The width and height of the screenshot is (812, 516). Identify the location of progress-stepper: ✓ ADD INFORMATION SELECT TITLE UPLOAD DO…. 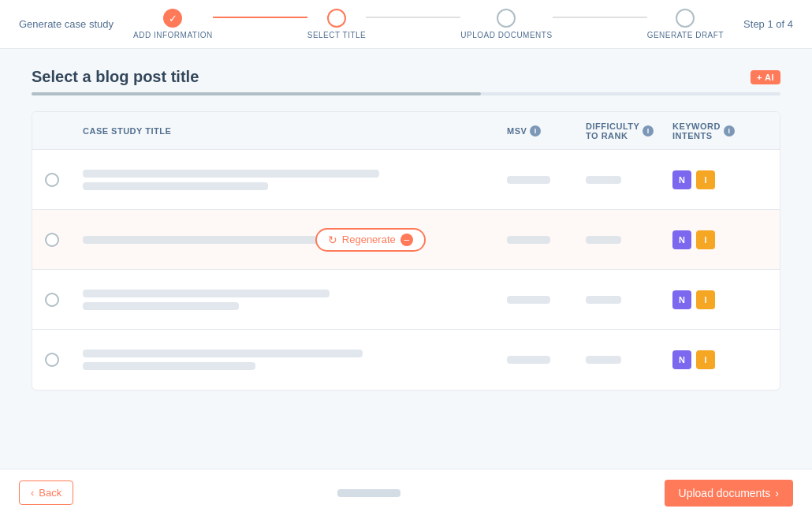
(429, 24).